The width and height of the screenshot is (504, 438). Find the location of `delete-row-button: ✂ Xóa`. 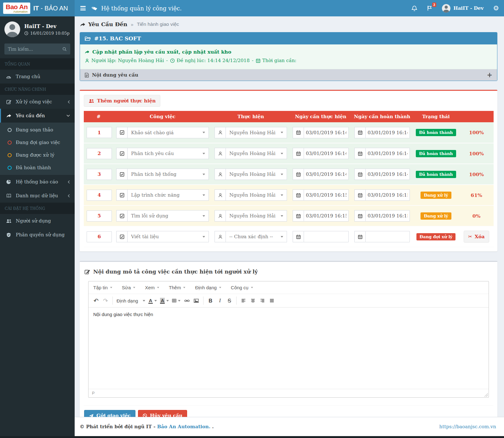

delete-row-button: ✂ Xóa is located at coordinates (477, 237).